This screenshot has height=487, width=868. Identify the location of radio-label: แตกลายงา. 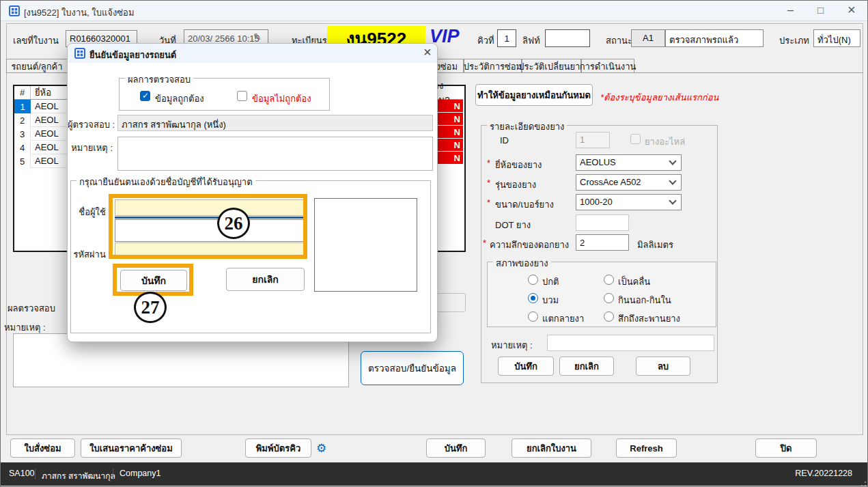
(563, 318).